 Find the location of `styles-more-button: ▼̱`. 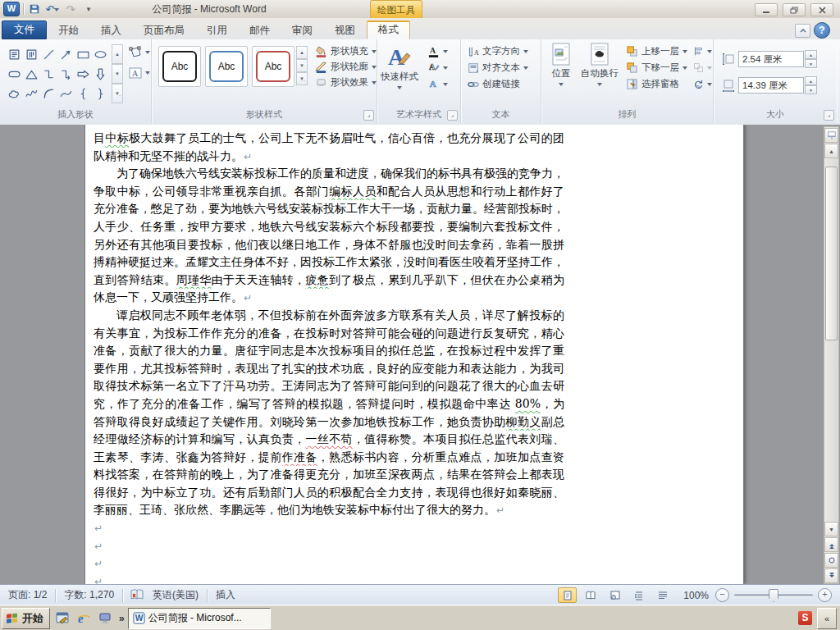

styles-more-button: ▼̱ is located at coordinates (302, 79).